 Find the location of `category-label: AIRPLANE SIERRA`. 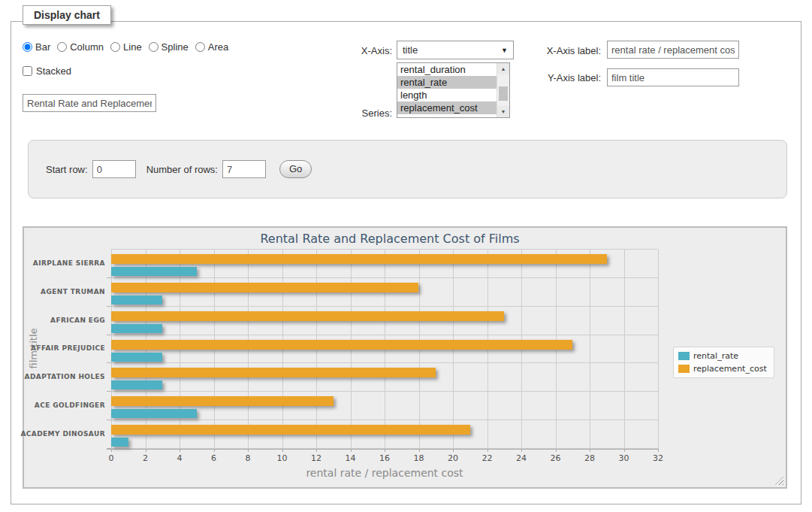

category-label: AIRPLANE SIERRA is located at coordinates (68, 263).